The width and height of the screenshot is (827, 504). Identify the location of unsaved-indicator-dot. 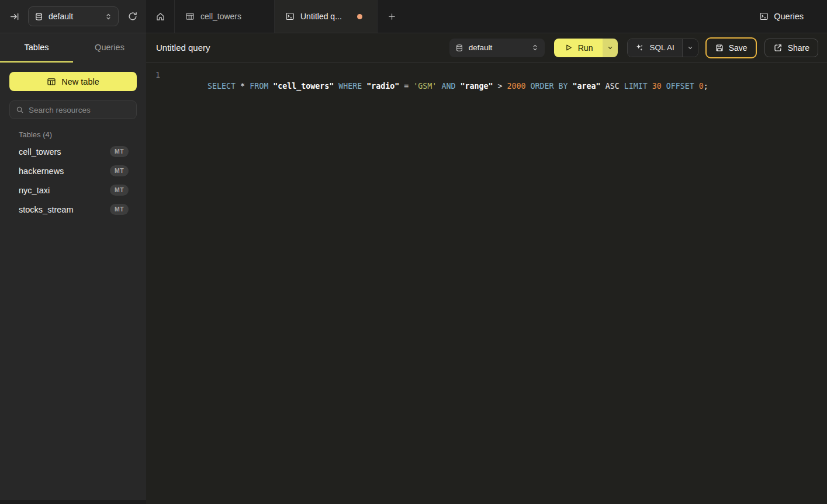
(360, 16).